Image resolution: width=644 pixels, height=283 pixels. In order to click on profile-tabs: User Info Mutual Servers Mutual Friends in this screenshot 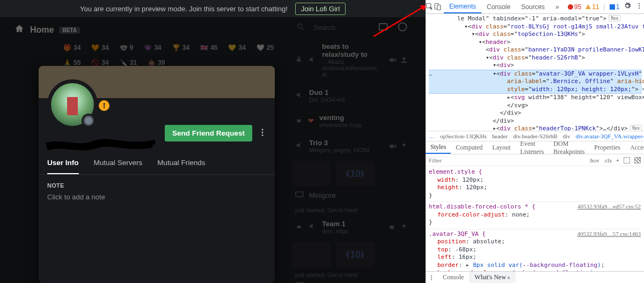, I will do `click(157, 162)`.